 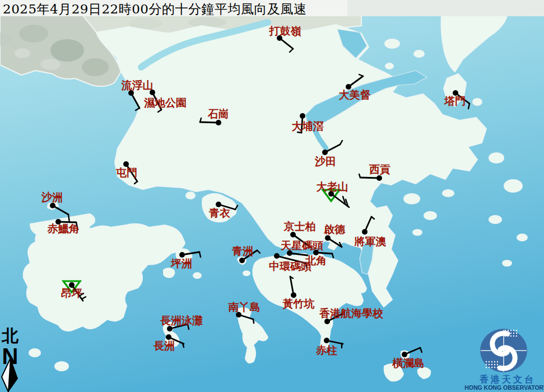 What do you see at coordinates (316, 260) in the screenshot?
I see `station-label: 北角` at bounding box center [316, 260].